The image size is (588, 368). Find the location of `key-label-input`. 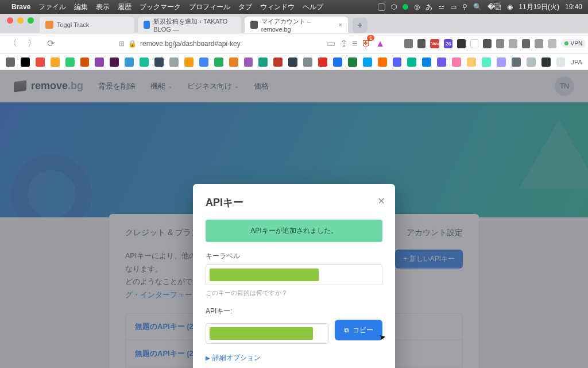

key-label-input is located at coordinates (294, 275).